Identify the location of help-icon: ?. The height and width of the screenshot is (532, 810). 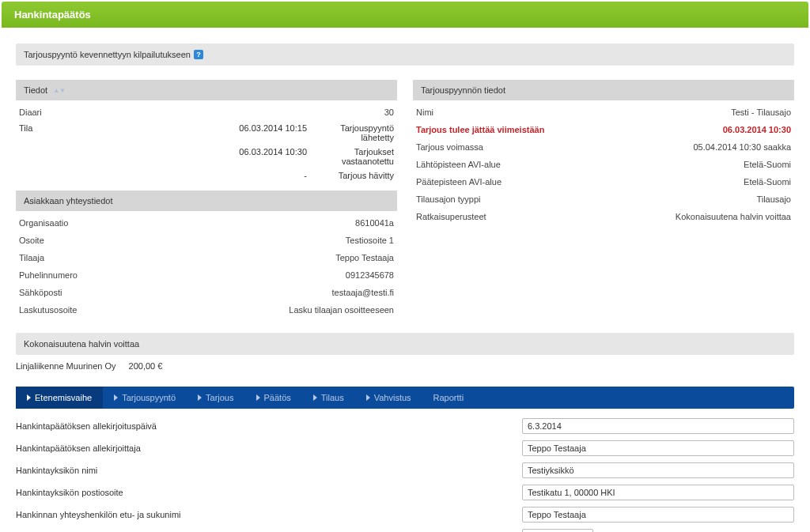
(199, 55).